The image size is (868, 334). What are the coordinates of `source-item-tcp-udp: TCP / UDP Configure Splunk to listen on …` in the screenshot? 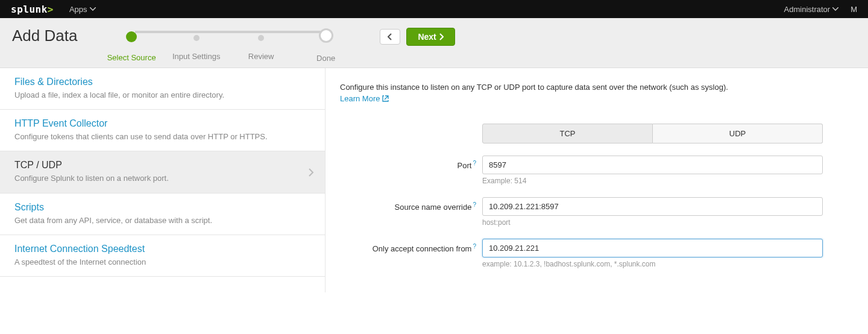 It's located at (163, 172).